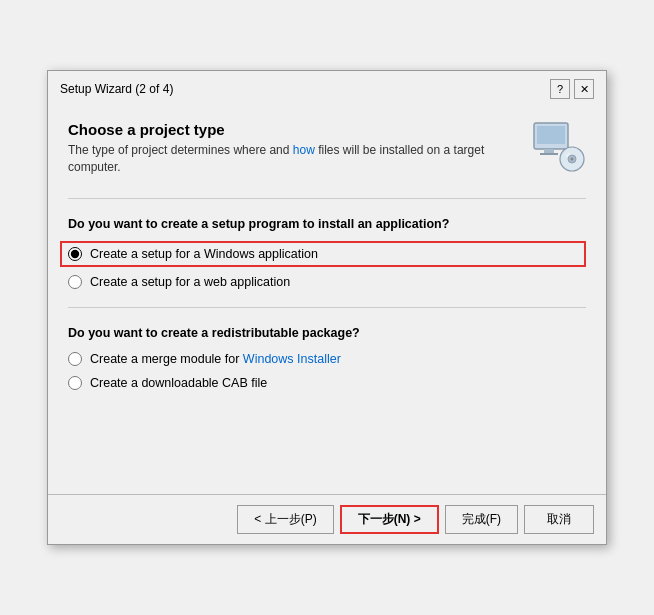 This screenshot has height=615, width=654. I want to click on help-button: ?, so click(560, 89).